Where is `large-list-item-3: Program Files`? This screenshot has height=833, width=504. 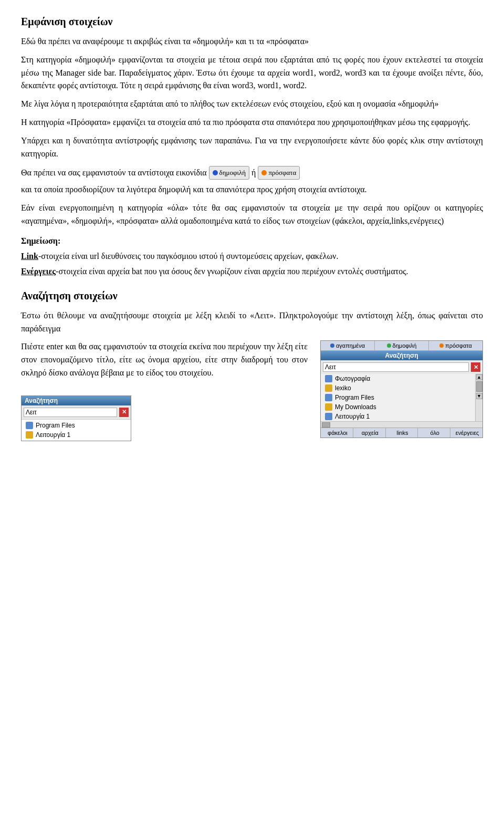 large-list-item-3: Program Files is located at coordinates (355, 398).